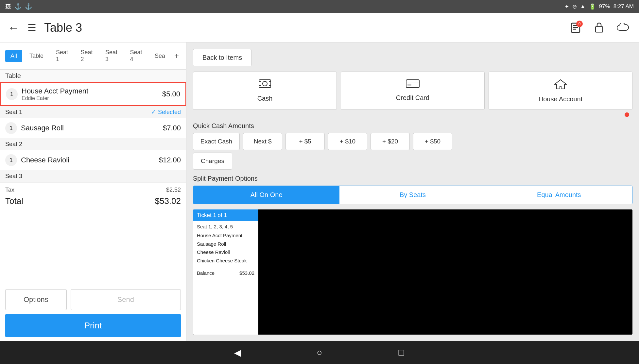 Image resolution: width=639 pixels, height=364 pixels. What do you see at coordinates (226, 261) in the screenshot?
I see `ticket-item: Chicken Cheese Steak` at bounding box center [226, 261].